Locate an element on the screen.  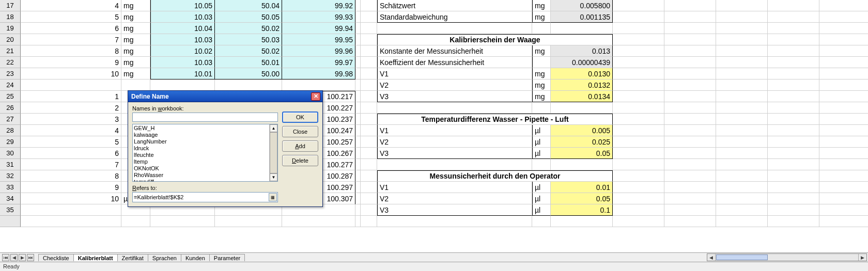
sheet-tab-kunden: Kunden is located at coordinates (195, 258).